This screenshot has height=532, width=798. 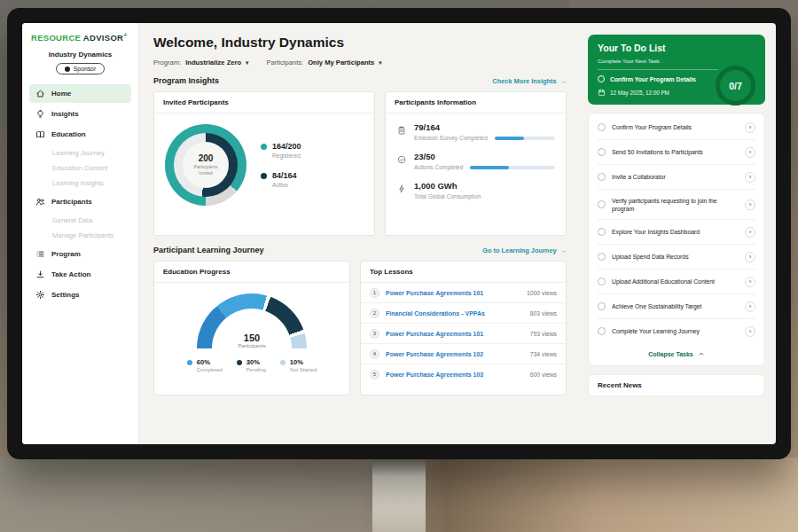 What do you see at coordinates (509, 138) in the screenshot?
I see `progress-fill` at bounding box center [509, 138].